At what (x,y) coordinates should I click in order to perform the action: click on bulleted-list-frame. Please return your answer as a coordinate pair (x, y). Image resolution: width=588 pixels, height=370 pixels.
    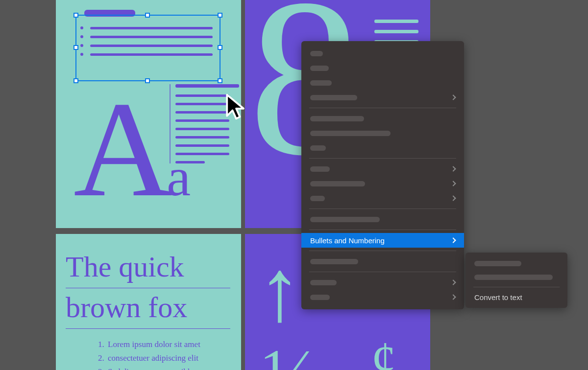
    Looking at the image, I should click on (147, 33).